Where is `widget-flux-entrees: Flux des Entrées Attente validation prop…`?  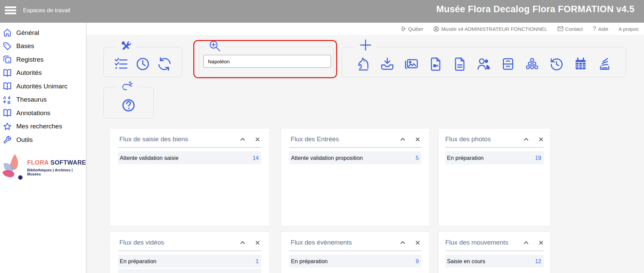
widget-flux-entrees: Flux des Entrées Attente validation prop… is located at coordinates (355, 177).